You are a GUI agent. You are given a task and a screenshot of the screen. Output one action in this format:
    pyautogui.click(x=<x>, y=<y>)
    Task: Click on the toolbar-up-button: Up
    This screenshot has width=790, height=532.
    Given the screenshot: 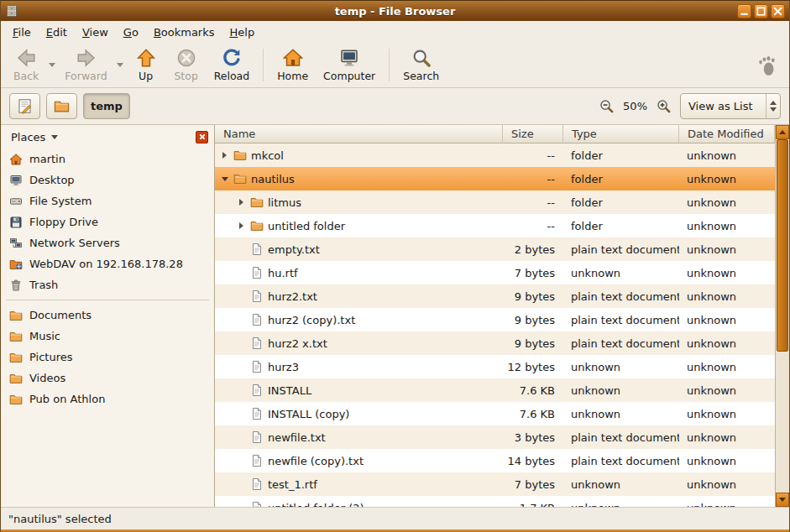 What is the action you would take?
    pyautogui.click(x=146, y=65)
    